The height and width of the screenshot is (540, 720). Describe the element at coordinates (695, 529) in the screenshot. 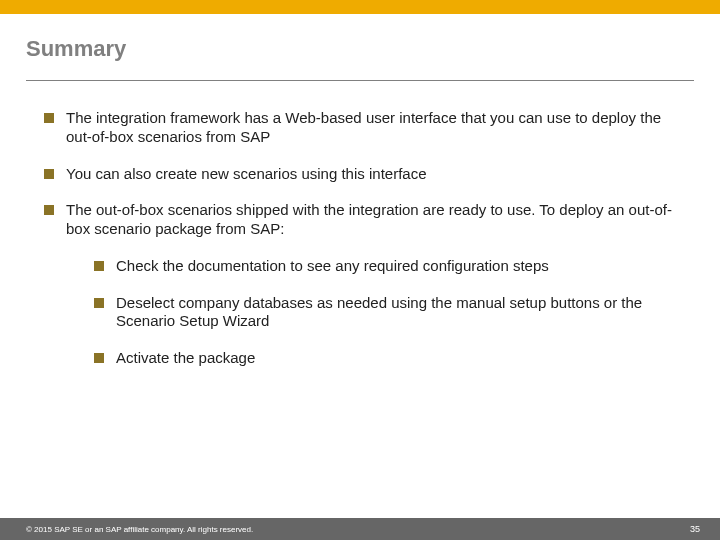

I see `page-number: 35` at that location.